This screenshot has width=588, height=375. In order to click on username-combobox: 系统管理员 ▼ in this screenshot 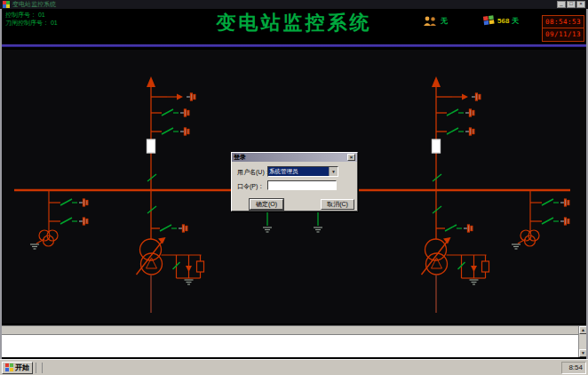, I will do `click(303, 172)`.